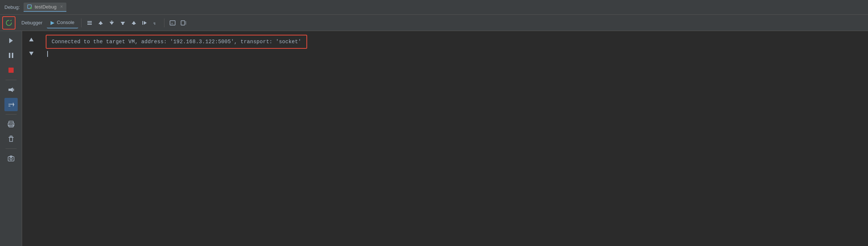 Image resolution: width=868 pixels, height=246 pixels. I want to click on lines-icon, so click(90, 23).